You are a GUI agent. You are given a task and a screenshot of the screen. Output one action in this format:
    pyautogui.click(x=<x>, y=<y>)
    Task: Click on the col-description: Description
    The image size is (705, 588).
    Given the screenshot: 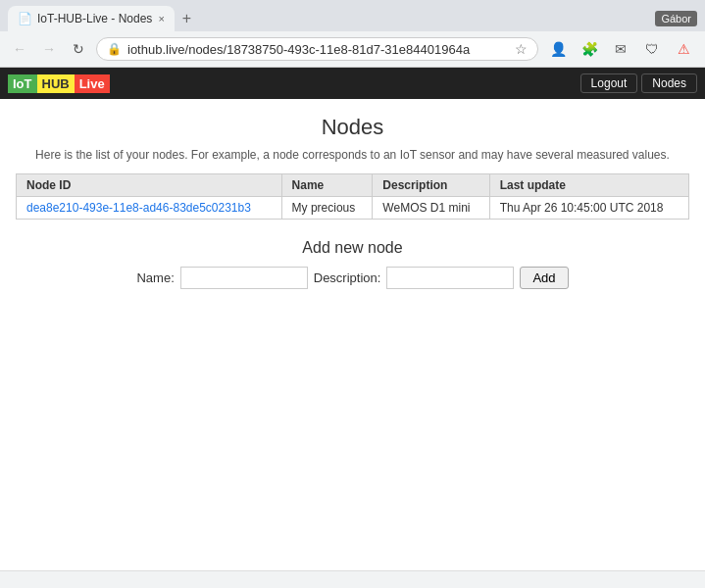 What is the action you would take?
    pyautogui.click(x=431, y=186)
    